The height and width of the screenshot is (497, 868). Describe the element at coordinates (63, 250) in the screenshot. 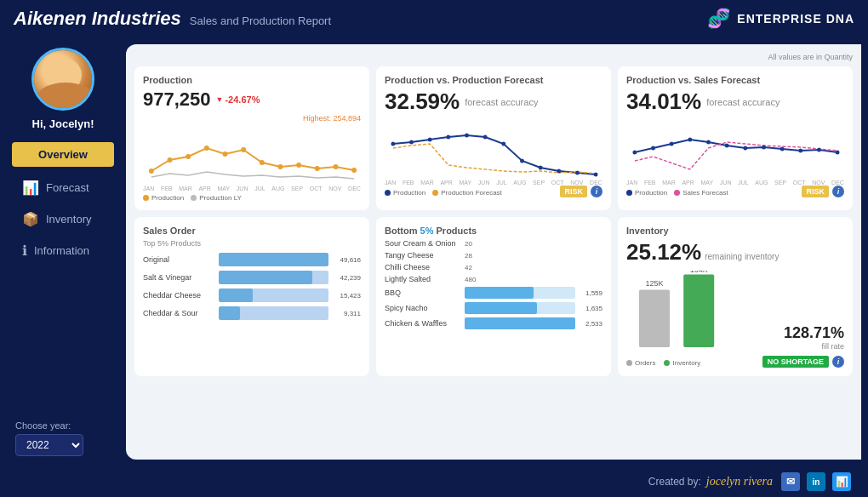

I see `sidebar-item-information: ℹ Information` at that location.